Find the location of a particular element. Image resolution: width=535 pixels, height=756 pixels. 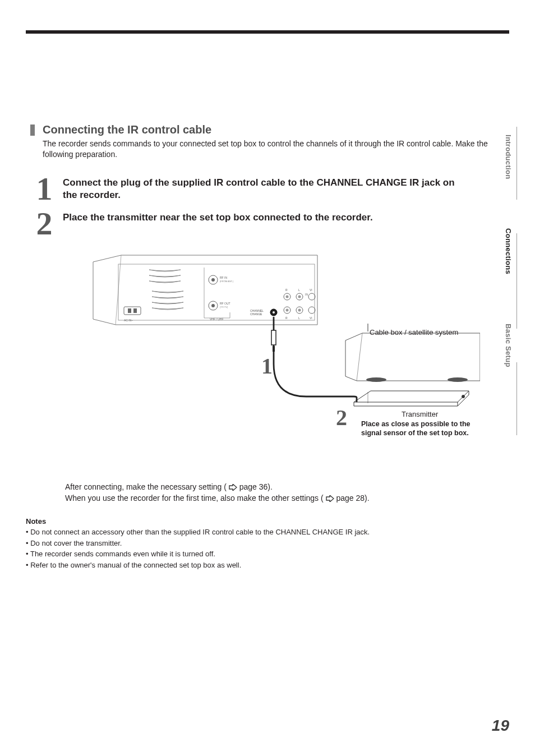

svg-text: IN is located at coordinates (306, 294).